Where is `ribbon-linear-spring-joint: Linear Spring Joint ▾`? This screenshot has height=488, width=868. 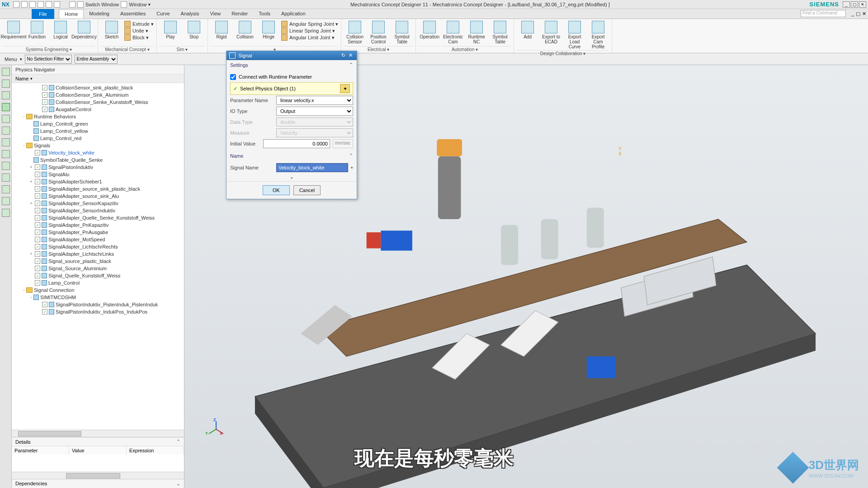
ribbon-linear-spring-joint: Linear Spring Joint ▾ is located at coordinates (310, 31).